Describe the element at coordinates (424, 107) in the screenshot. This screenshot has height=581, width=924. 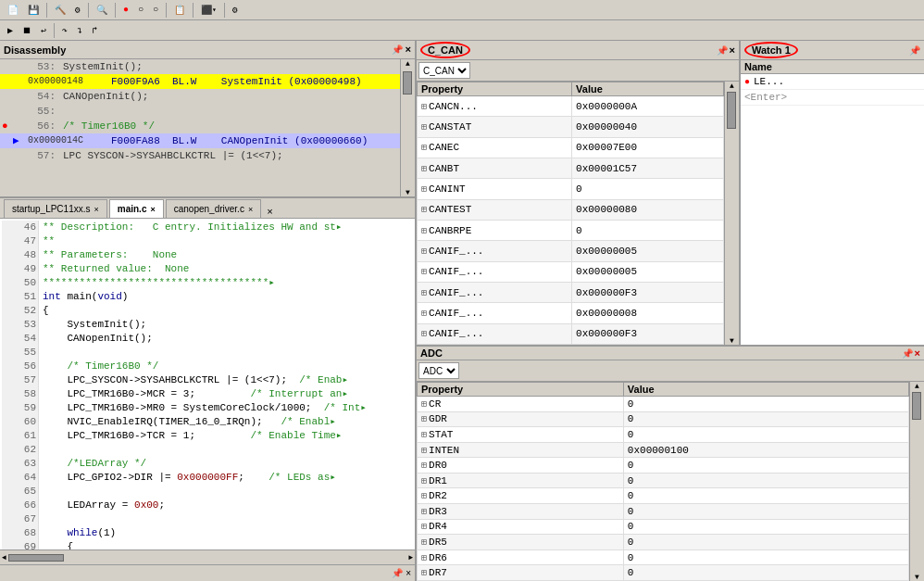
I see `expand-0: ⊞` at that location.